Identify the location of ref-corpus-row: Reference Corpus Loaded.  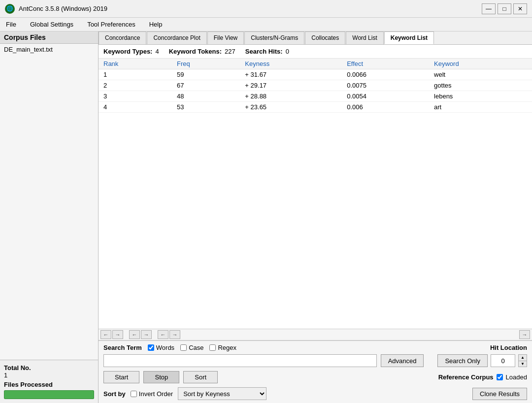
(483, 377).